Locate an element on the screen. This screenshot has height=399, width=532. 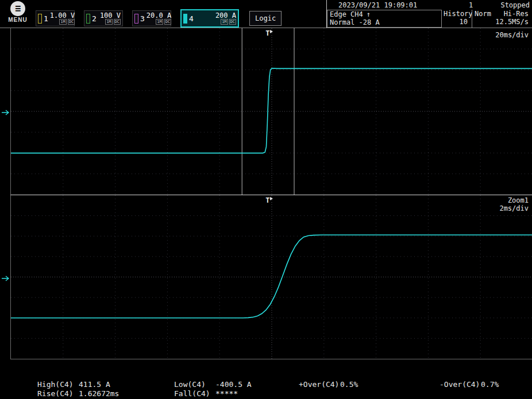
main-timebase-label: 20ms/div is located at coordinates (512, 36).